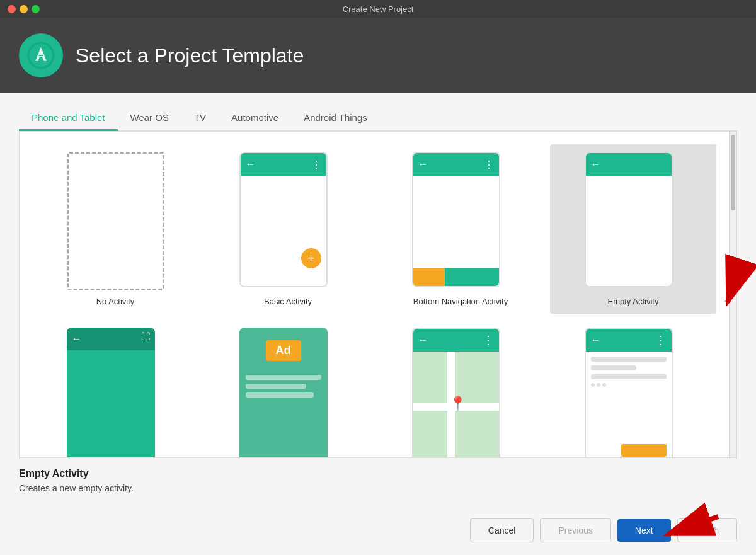  I want to click on maps-preview: ← ⋮ 📍, so click(461, 392).